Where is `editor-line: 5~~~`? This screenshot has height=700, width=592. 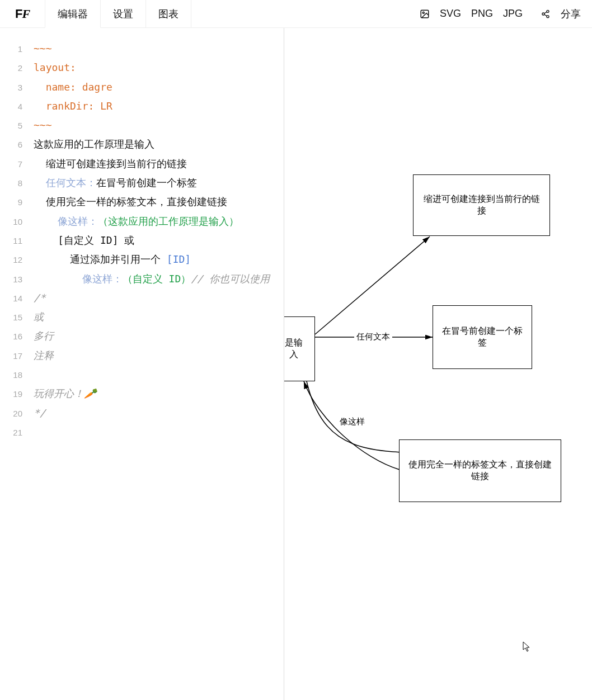
editor-line: 5~~~ is located at coordinates (142, 125).